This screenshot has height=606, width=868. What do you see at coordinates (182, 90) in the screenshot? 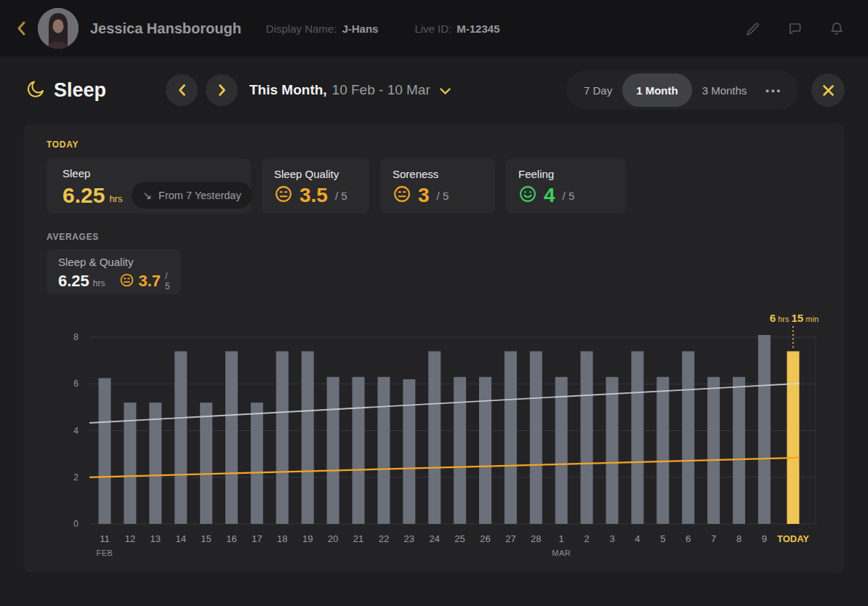
I see `prev-period-button` at bounding box center [182, 90].